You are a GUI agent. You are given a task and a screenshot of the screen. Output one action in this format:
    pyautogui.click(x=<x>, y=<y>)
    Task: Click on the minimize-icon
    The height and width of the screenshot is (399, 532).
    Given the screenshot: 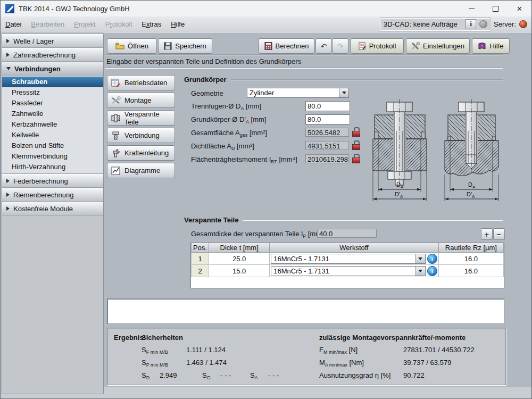 What is the action you would take?
    pyautogui.click(x=471, y=9)
    